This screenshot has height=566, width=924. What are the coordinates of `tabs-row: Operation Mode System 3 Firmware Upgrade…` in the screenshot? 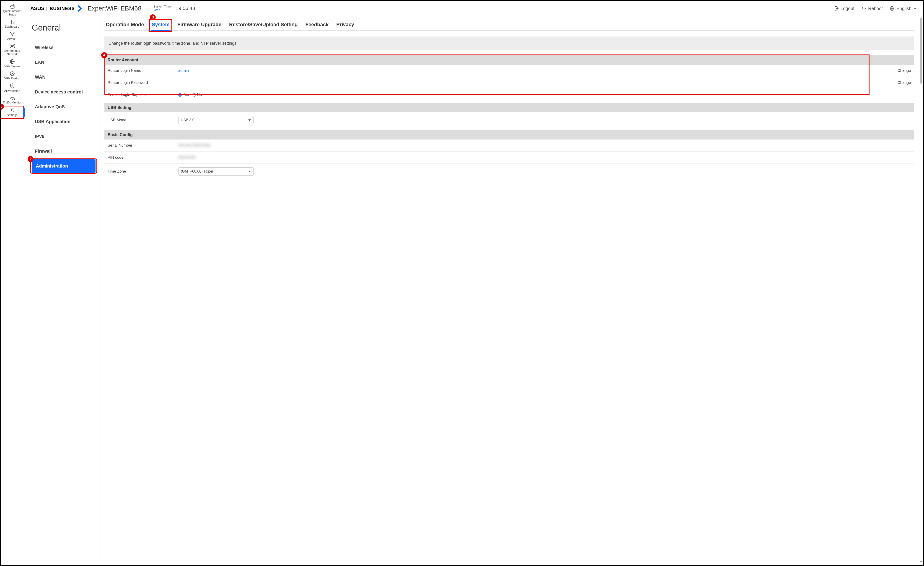 It's located at (509, 25).